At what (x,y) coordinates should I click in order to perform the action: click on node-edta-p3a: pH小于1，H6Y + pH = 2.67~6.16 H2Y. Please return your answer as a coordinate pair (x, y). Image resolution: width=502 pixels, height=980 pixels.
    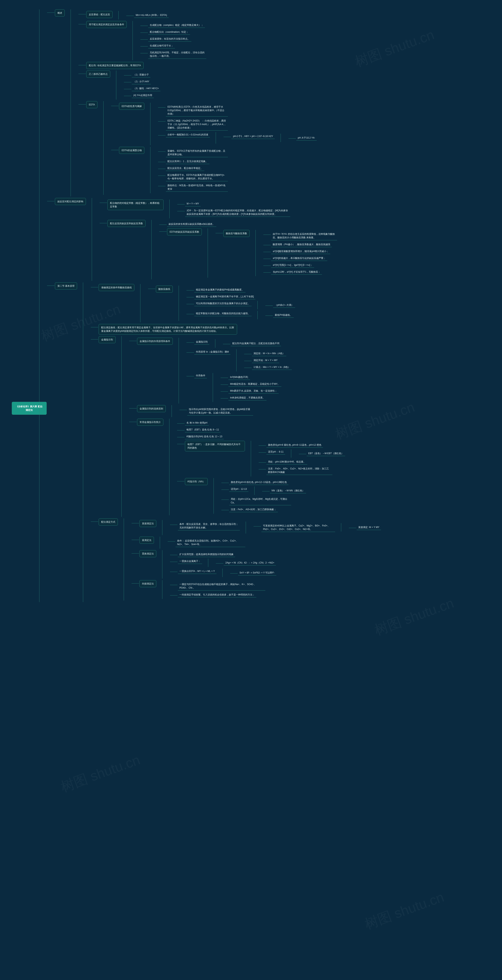
    Looking at the image, I should click on (253, 136).